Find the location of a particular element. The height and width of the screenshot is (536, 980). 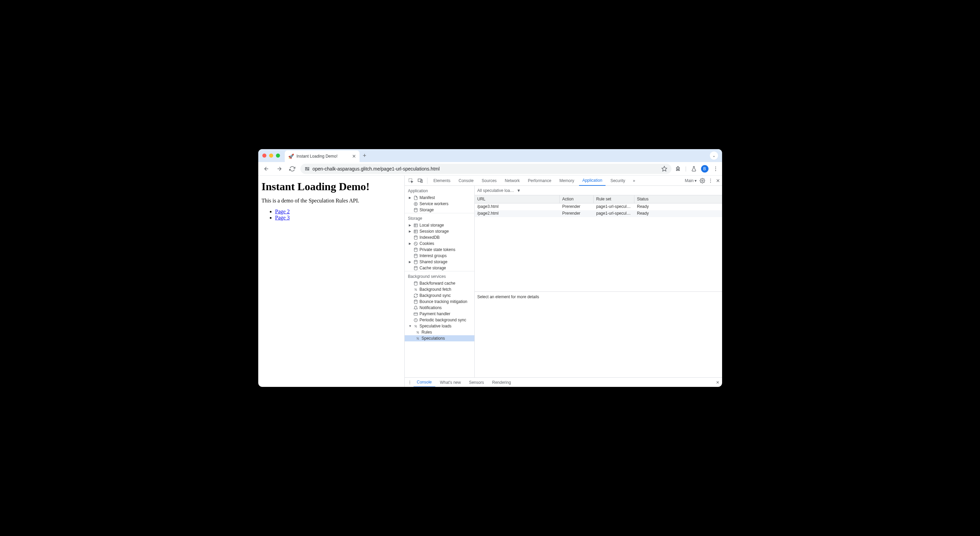

tab-sources: Sources is located at coordinates (489, 181).